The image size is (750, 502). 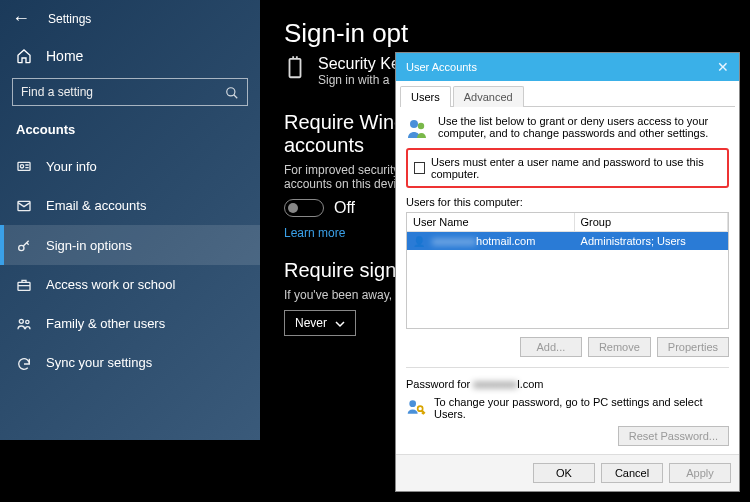 What do you see at coordinates (693, 347) in the screenshot?
I see `properties-button: Properties` at bounding box center [693, 347].